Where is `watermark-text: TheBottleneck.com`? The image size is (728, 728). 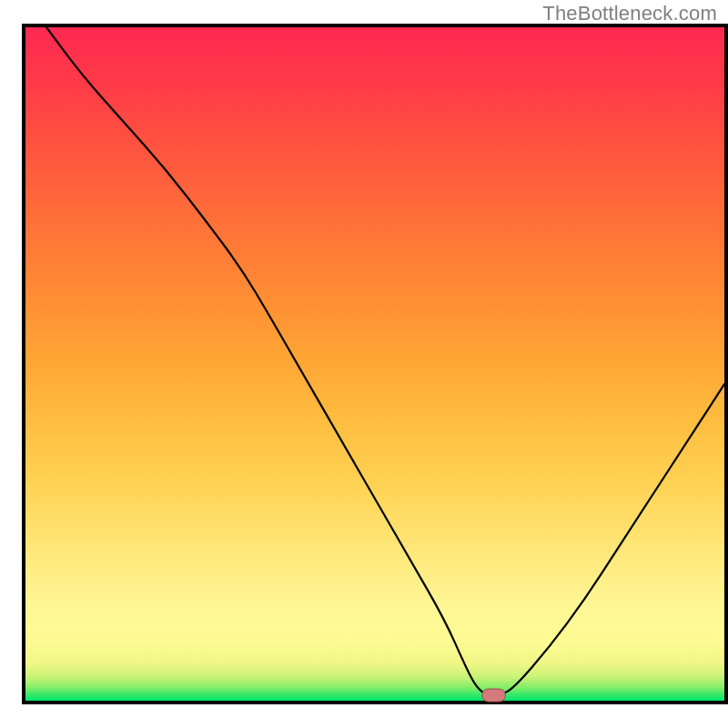
watermark-text: TheBottleneck.com is located at coordinates (630, 14).